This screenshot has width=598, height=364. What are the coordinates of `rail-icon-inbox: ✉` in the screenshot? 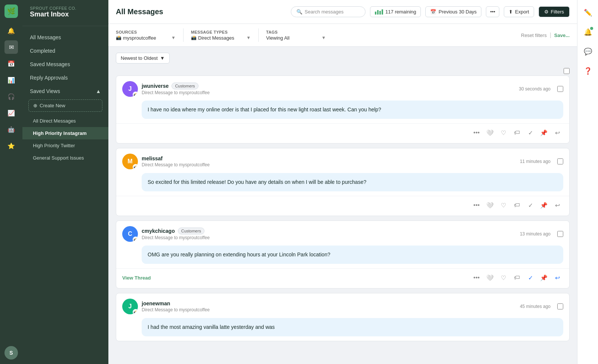 It's located at (11, 47).